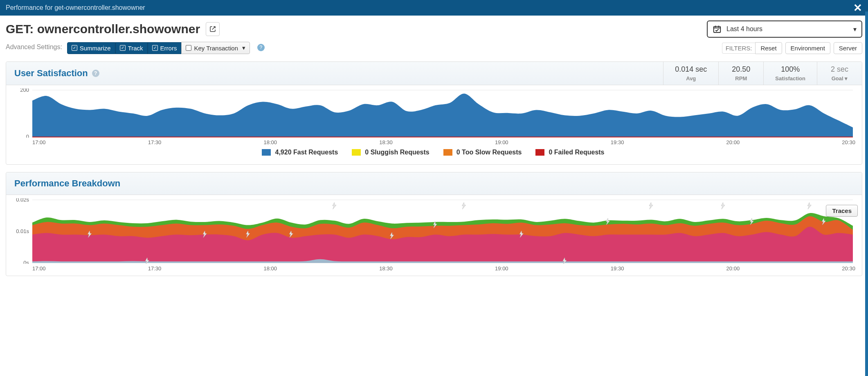 The image size is (868, 376). I want to click on svg-text: 0s, so click(26, 262).